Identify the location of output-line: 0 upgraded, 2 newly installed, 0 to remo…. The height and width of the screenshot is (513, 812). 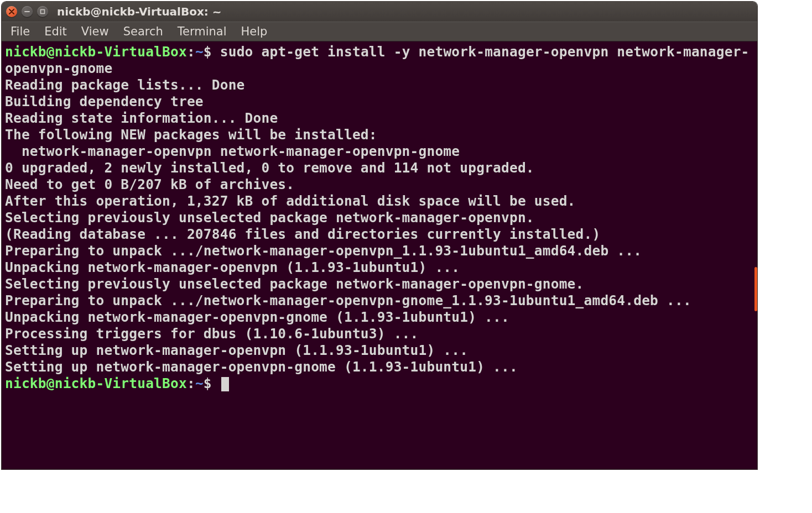
(270, 168).